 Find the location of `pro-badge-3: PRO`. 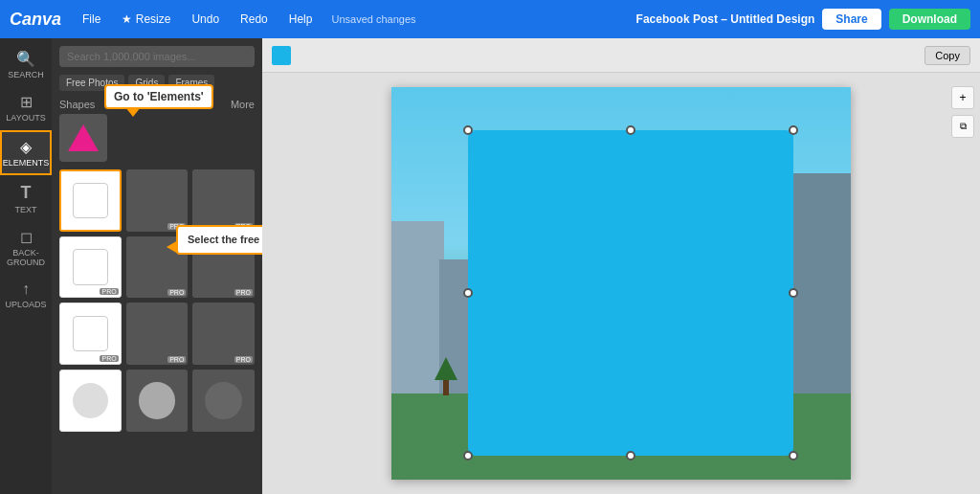

pro-badge-3: PRO is located at coordinates (109, 291).